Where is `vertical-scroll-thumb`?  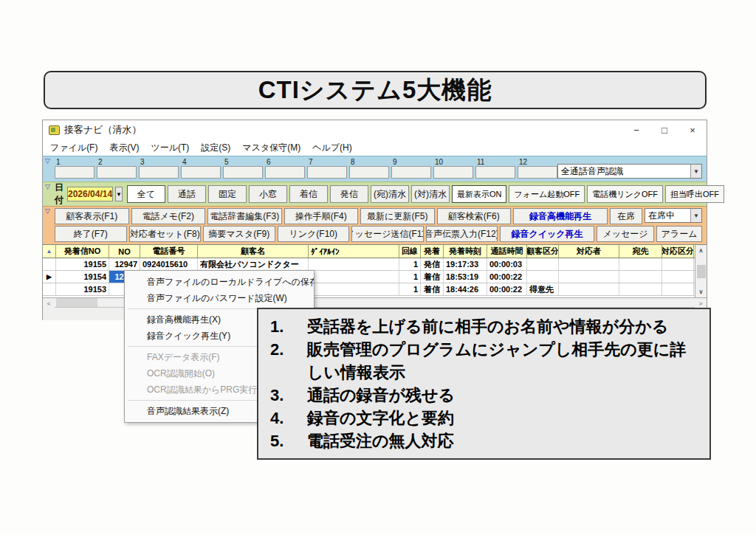
vertical-scroll-thumb is located at coordinates (701, 272).